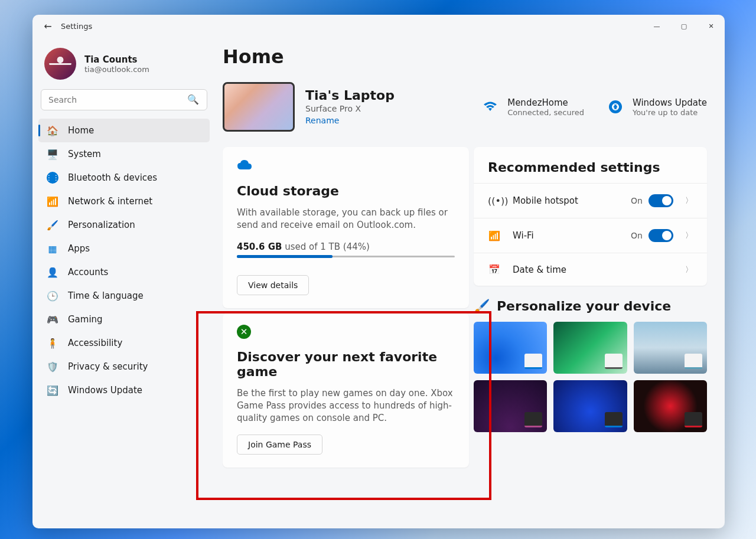 Image resolution: width=756 pixels, height=539 pixels. Describe the element at coordinates (591, 365) in the screenshot. I see `personalize-section: 🖌️ Personalize your device` at that location.